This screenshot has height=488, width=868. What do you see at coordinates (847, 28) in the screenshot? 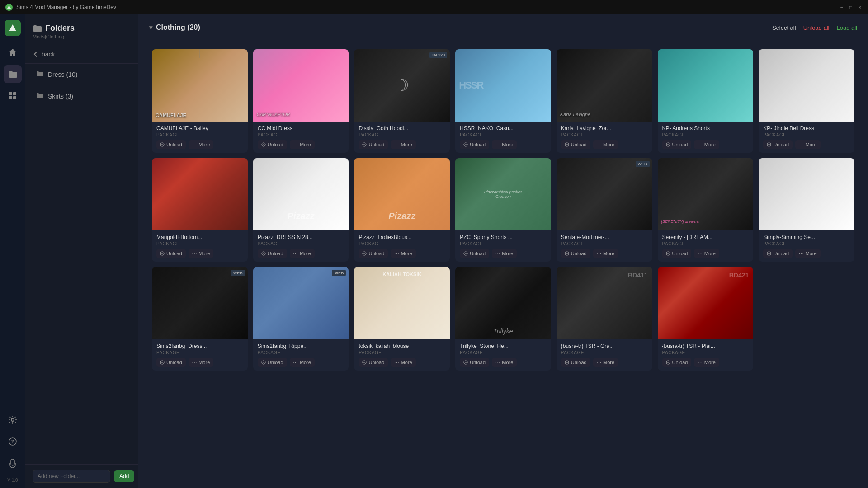
I see `load-all-button: Load all` at bounding box center [847, 28].